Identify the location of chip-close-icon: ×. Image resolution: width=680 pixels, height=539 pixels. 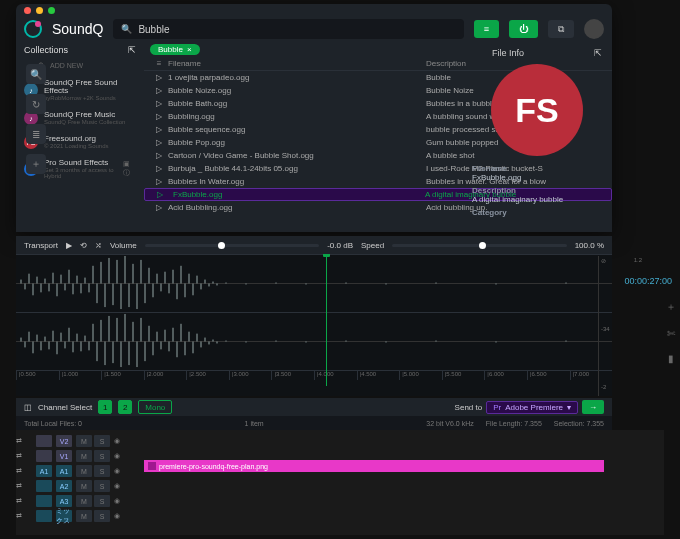
(190, 50).